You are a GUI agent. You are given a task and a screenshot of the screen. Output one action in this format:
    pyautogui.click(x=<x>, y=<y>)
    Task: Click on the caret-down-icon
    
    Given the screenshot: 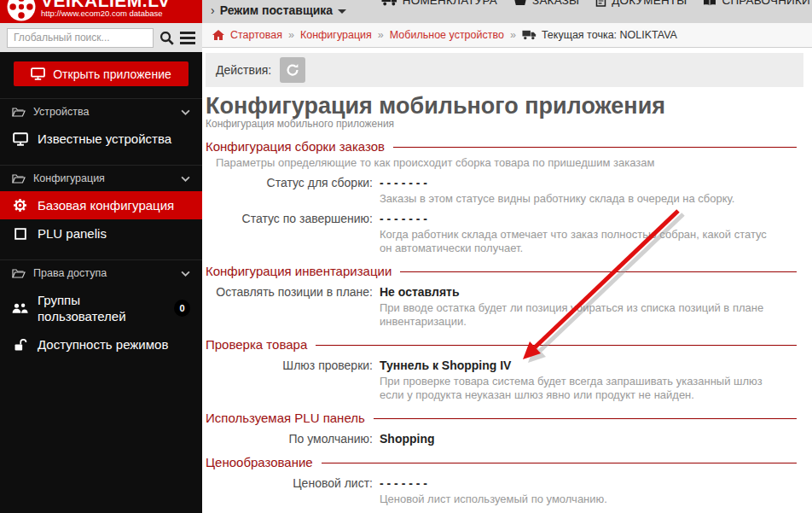 What is the action you would take?
    pyautogui.click(x=342, y=12)
    